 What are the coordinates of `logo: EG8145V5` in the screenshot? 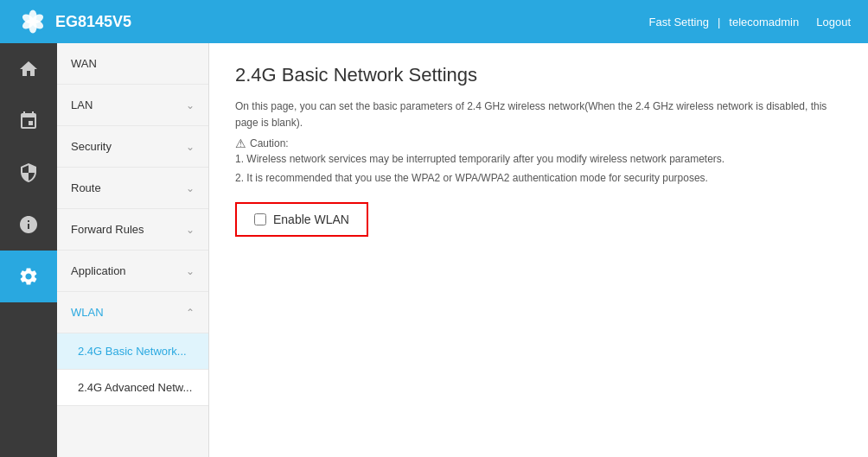 It's located at (74, 22).